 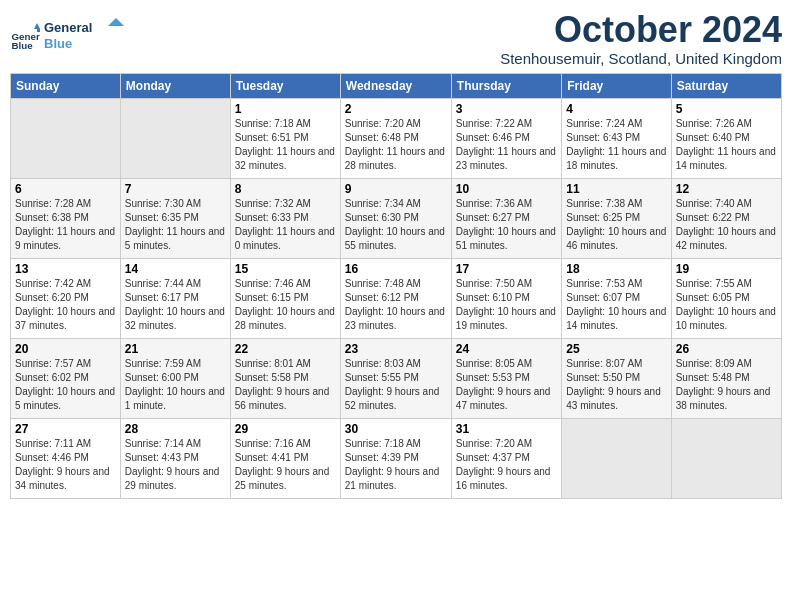 What do you see at coordinates (726, 269) in the screenshot?
I see `day-number: 19` at bounding box center [726, 269].